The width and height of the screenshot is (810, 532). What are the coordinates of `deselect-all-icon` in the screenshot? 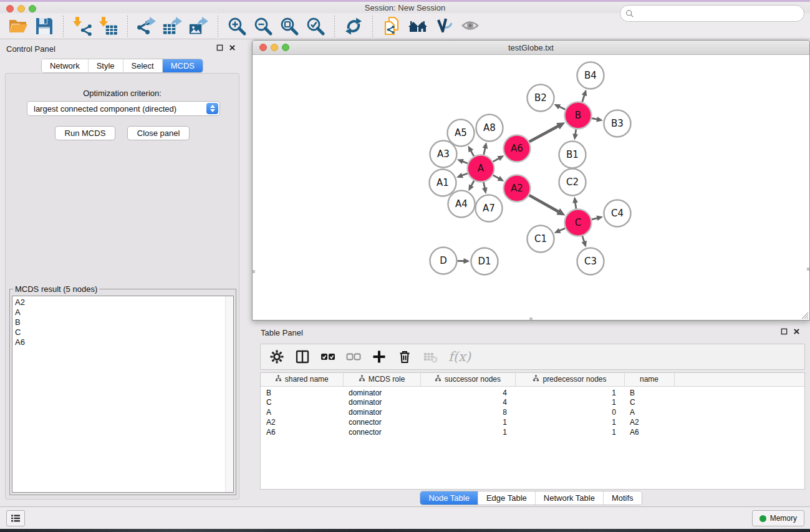 It's located at (354, 357).